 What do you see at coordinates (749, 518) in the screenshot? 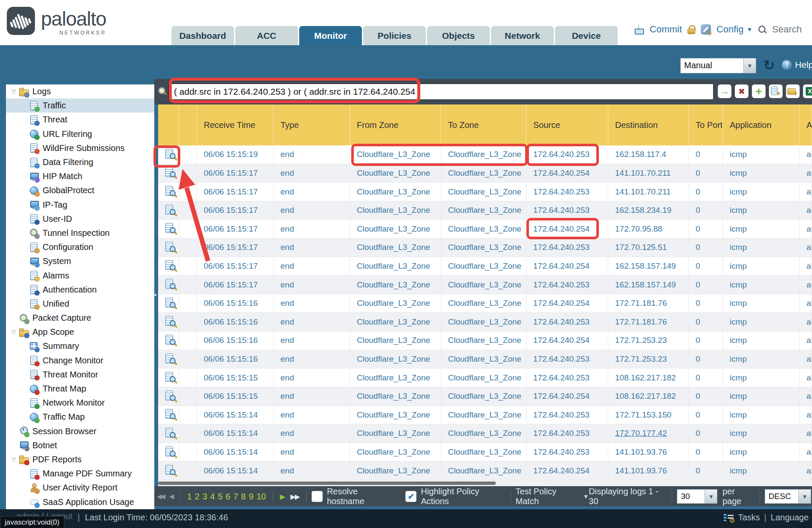
I see `tasks-button: Tasks` at bounding box center [749, 518].